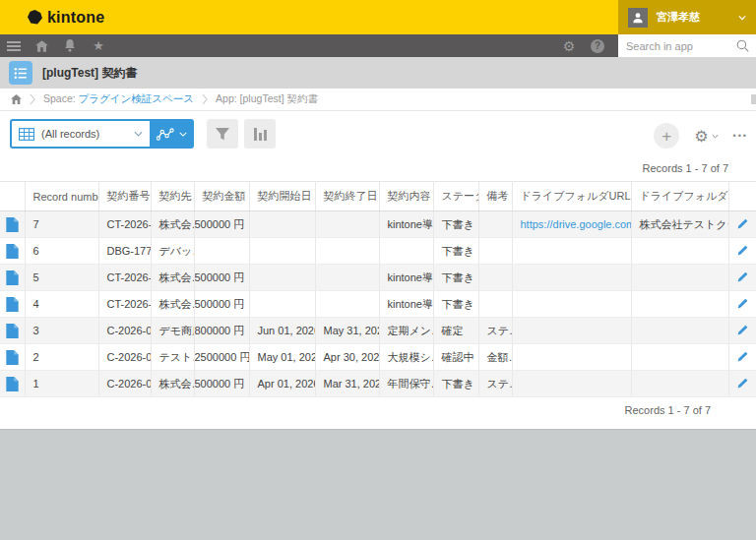 This screenshot has height=540, width=756. I want to click on settings-gear-icon: ⚙, so click(569, 46).